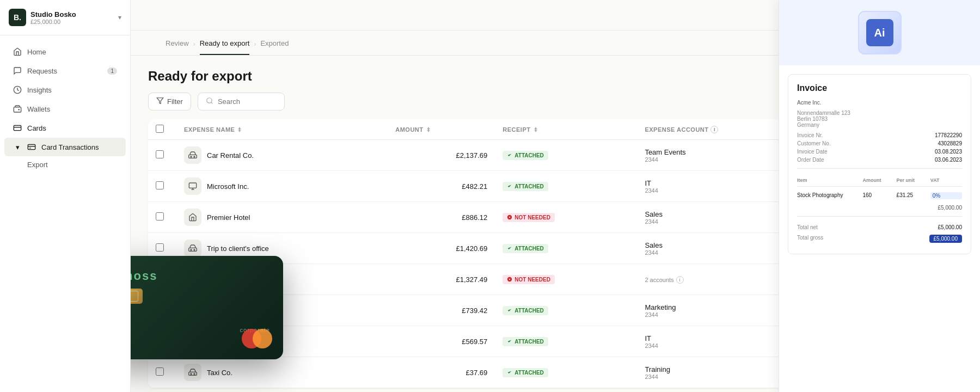  I want to click on sidebar-item-export: Export, so click(76, 164).